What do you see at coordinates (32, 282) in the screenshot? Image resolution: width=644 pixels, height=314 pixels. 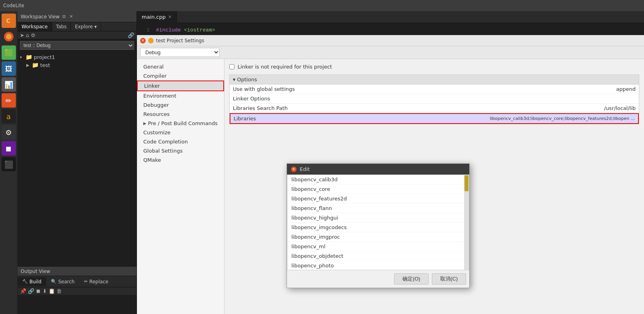 I see `output-tab-build: 🔨 Build` at bounding box center [32, 282].